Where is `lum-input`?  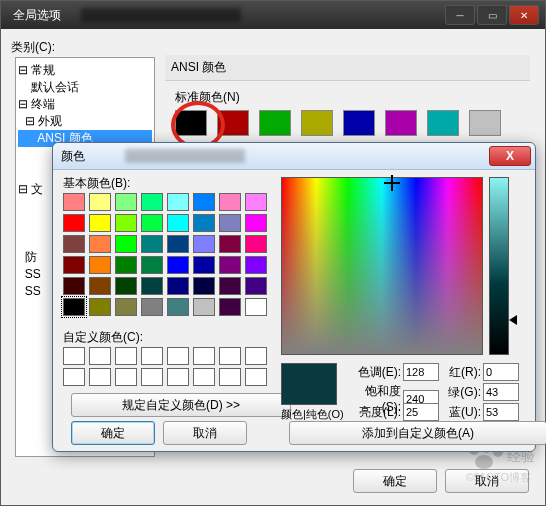 lum-input is located at coordinates (421, 412).